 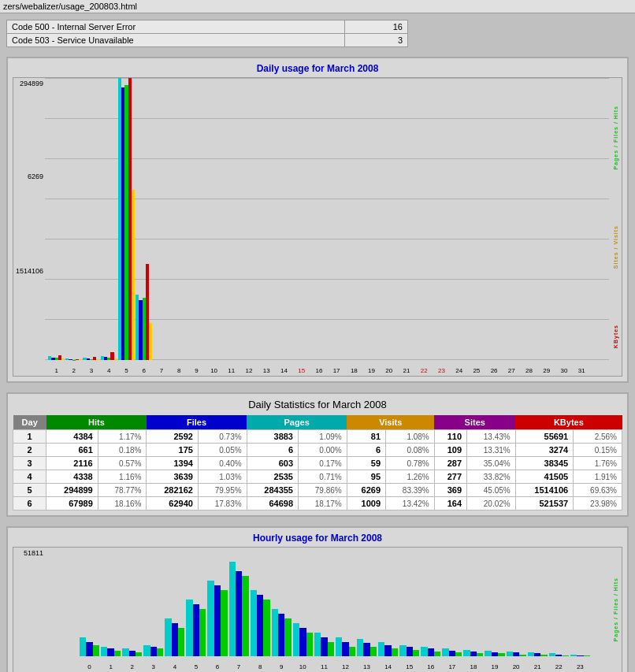 What do you see at coordinates (366, 463) in the screenshot?
I see `table-cell: 59` at bounding box center [366, 463].